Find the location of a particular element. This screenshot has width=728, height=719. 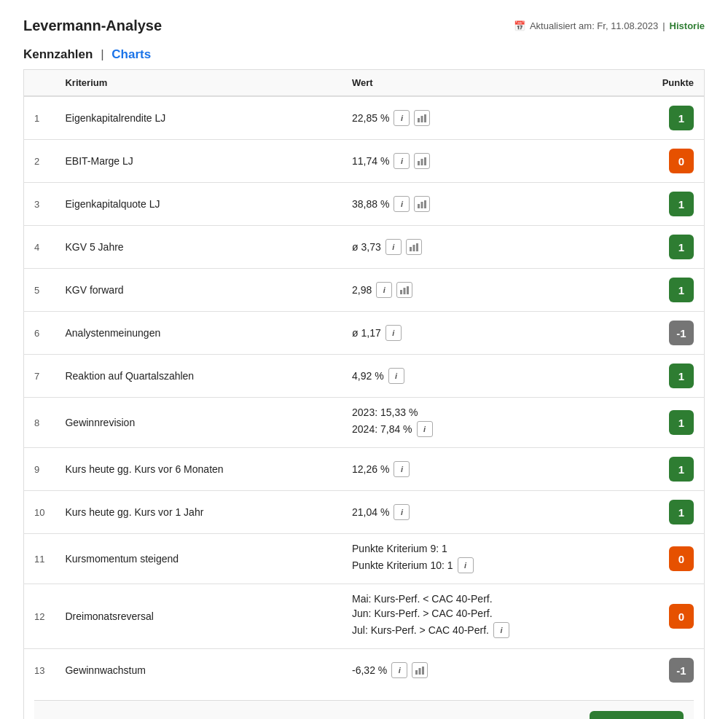

row-punkte: 0 is located at coordinates (676, 616).